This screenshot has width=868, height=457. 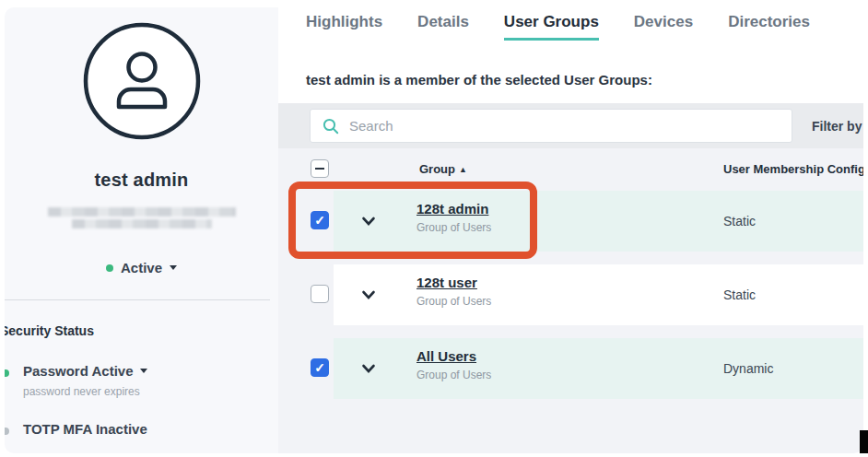 I want to click on search-input-container, so click(x=551, y=125).